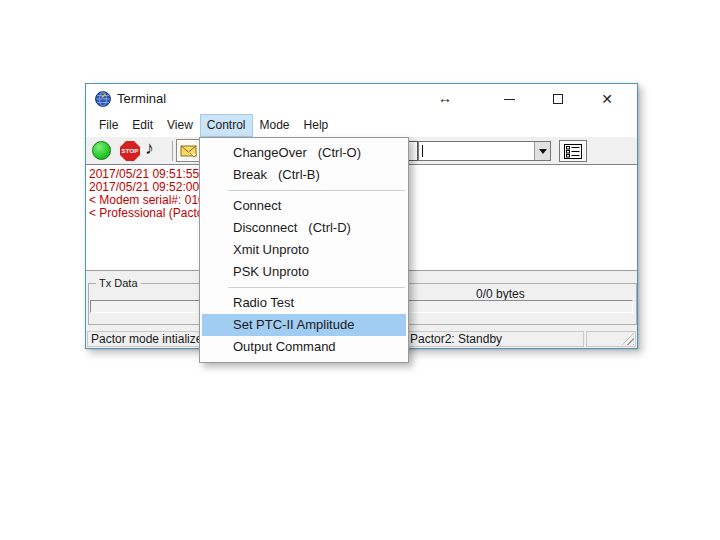 The height and width of the screenshot is (540, 720). What do you see at coordinates (500, 294) in the screenshot?
I see `tx-bytes-label: 0/0 bytes` at bounding box center [500, 294].